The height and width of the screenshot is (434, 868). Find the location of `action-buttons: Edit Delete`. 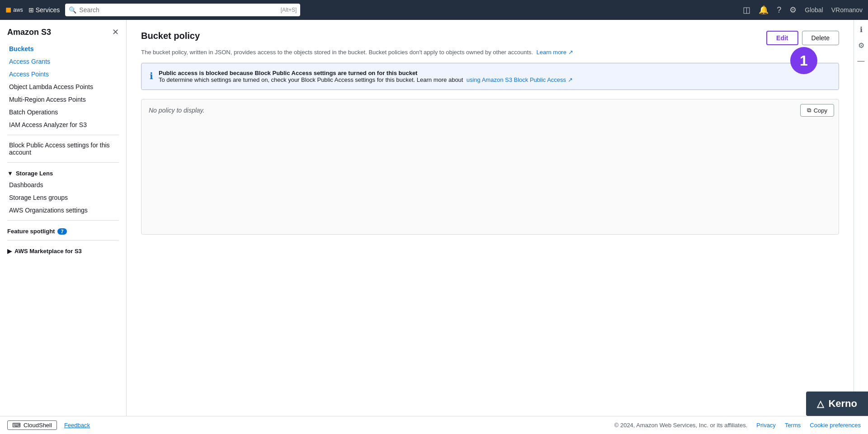

action-buttons: Edit Delete is located at coordinates (803, 38).